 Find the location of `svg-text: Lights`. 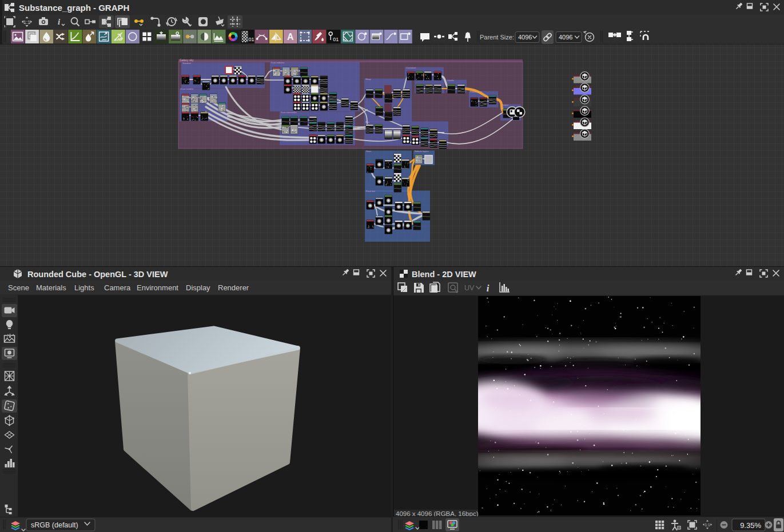

svg-text: Lights is located at coordinates (85, 288).